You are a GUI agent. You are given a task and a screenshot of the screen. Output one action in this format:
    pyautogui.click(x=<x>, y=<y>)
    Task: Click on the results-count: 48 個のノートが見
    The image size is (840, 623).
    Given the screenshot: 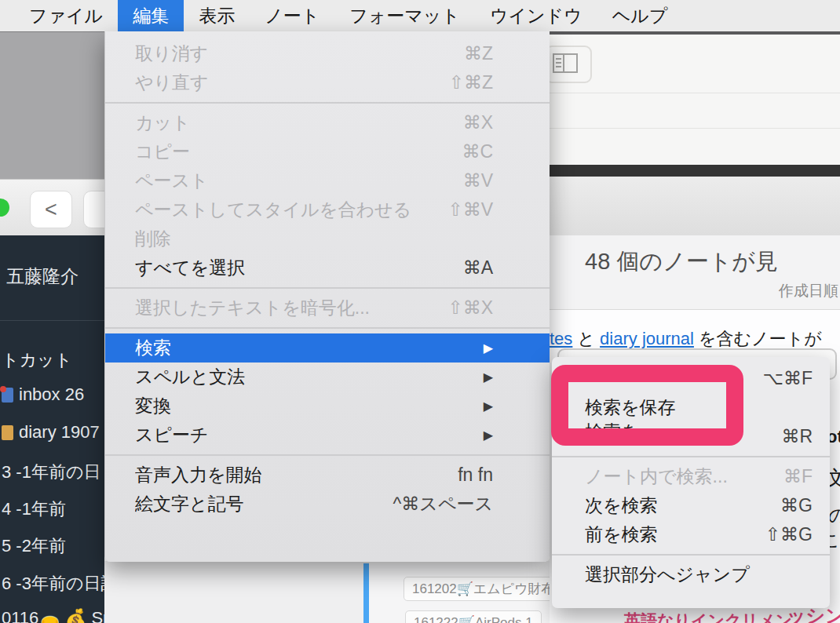 What is the action you would take?
    pyautogui.click(x=681, y=262)
    